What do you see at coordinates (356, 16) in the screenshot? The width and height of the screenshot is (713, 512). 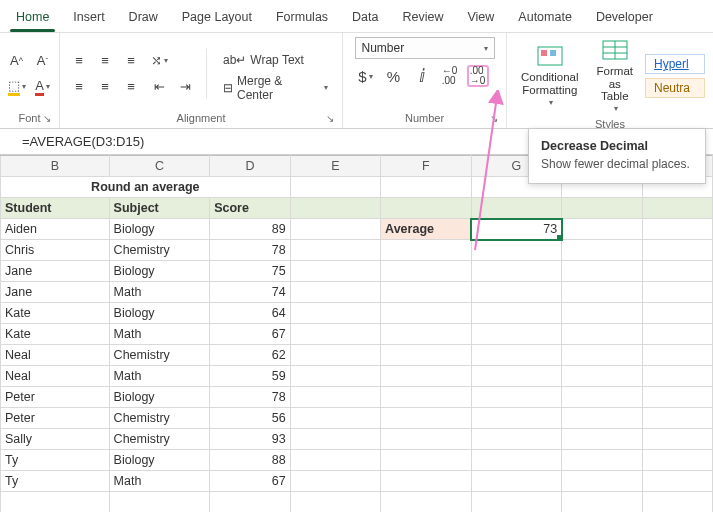 I see `ribbon-tabs: Home Insert Draw Page Layout Formulas Da…` at bounding box center [356, 16].